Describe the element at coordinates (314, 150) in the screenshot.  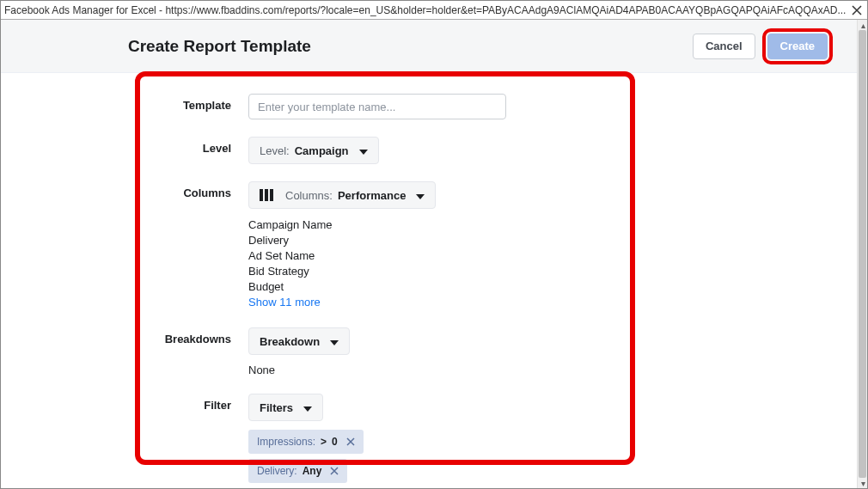
I see `level-dropdown: Level: Campaign` at that location.